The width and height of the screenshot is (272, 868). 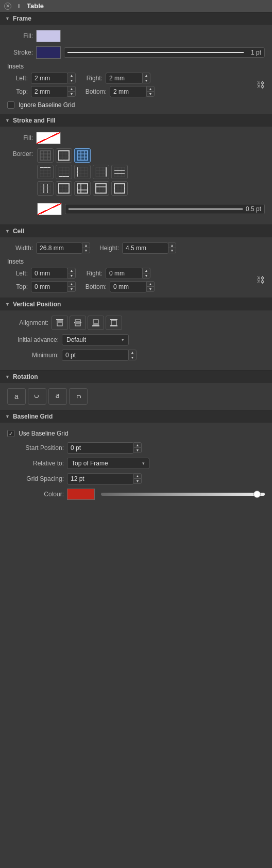 I want to click on stroke-row: Stroke: 1 pt, so click(x=136, y=53).